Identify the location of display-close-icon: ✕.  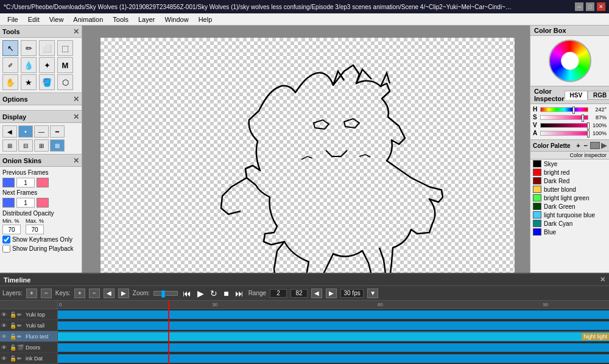
(76, 117).